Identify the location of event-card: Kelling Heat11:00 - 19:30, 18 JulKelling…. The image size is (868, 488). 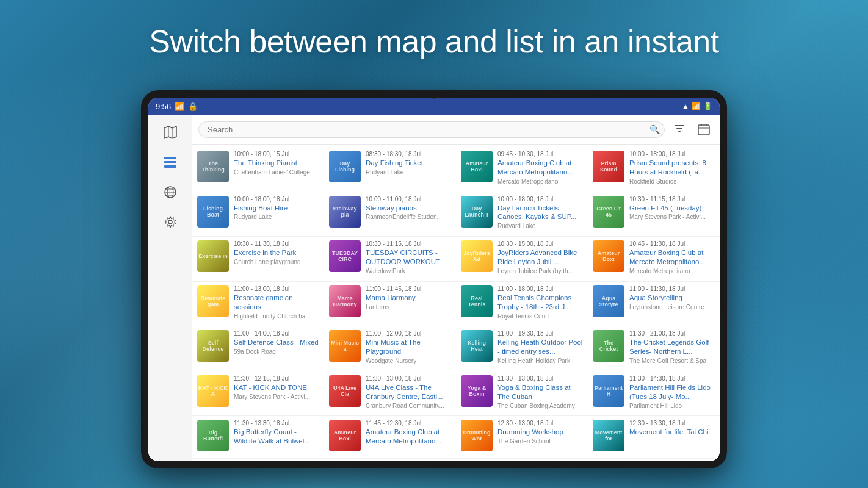
(522, 349).